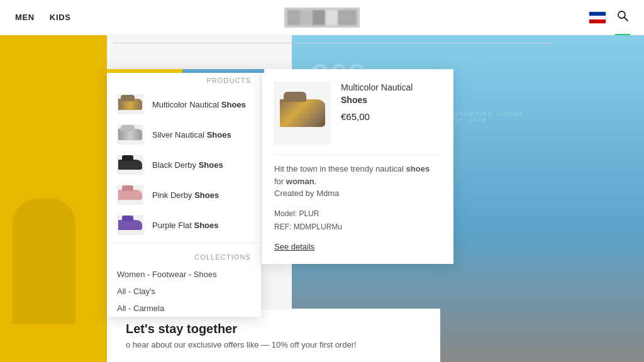 The image size is (644, 362). Describe the element at coordinates (391, 117) in the screenshot. I see `product-card-price: €65,00` at that location.